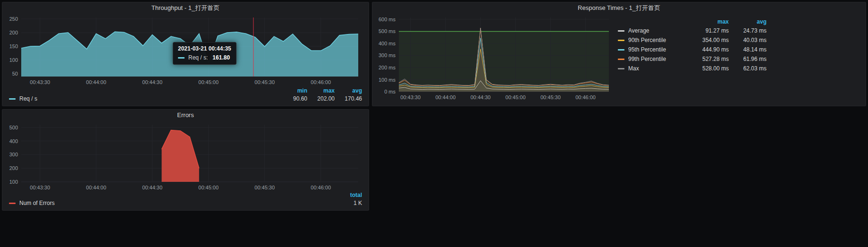 This screenshot has height=247, width=868. Describe the element at coordinates (205, 49) in the screenshot. I see `tooltip-time: 2021-03-21 00:44:35` at that location.